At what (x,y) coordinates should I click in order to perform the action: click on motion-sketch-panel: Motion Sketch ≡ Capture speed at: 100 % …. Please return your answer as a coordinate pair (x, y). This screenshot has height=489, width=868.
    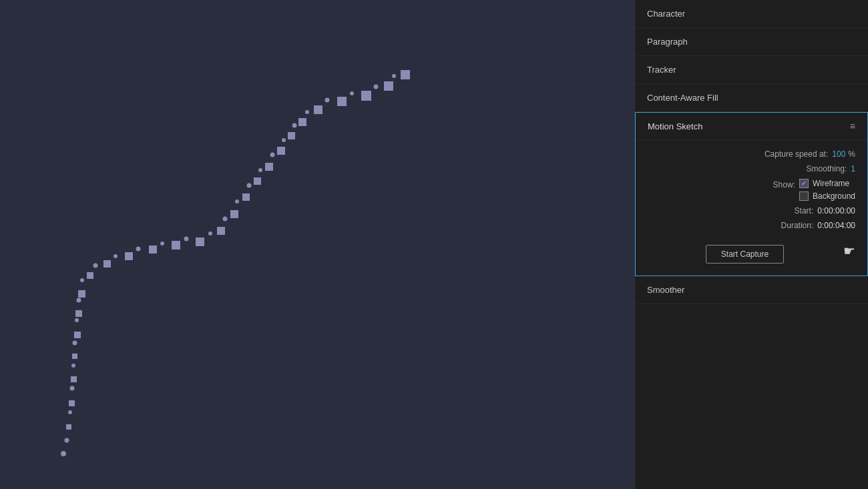
    Looking at the image, I should click on (752, 194).